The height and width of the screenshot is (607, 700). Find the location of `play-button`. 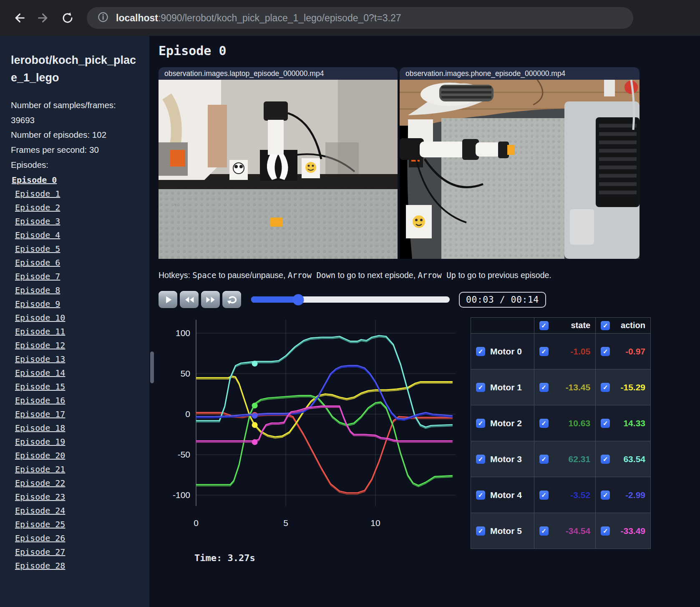

play-button is located at coordinates (168, 300).